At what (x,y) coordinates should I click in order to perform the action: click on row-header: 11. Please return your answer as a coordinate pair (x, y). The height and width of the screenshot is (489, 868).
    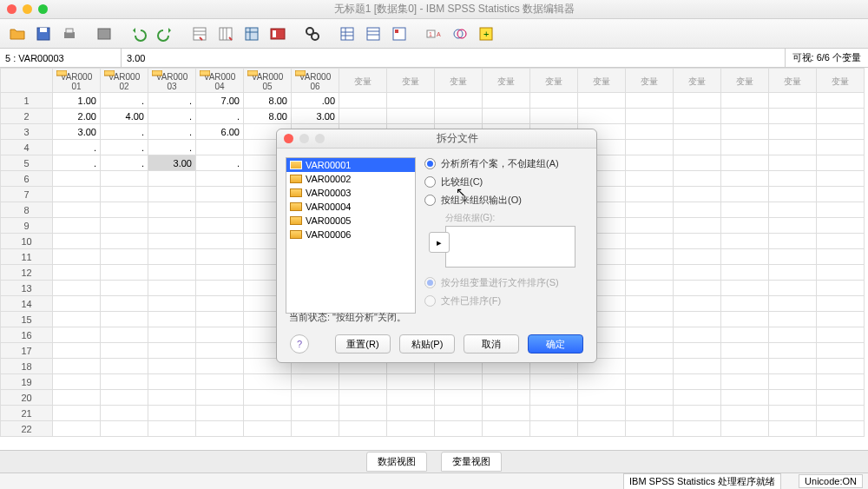
    Looking at the image, I should click on (27, 257).